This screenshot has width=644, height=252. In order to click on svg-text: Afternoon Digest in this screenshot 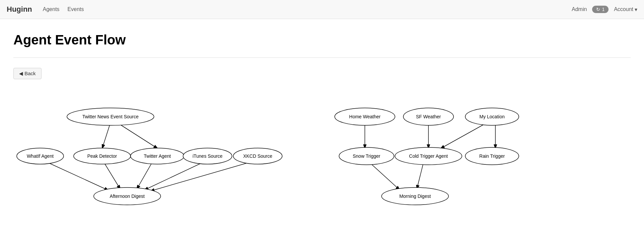, I will do `click(127, 196)`.